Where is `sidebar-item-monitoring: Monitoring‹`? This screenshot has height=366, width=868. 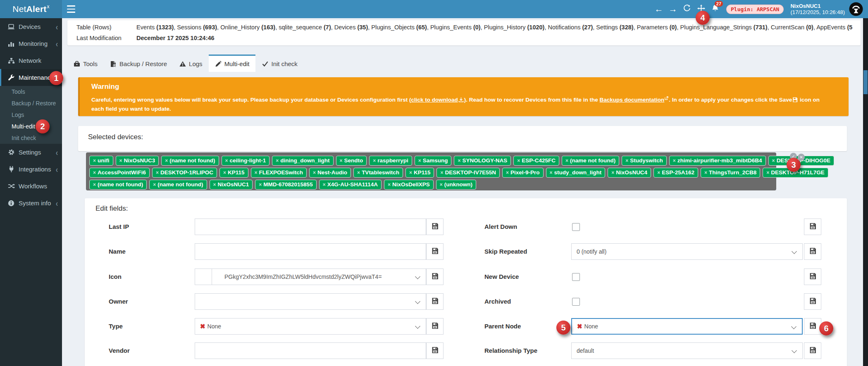 sidebar-item-monitoring: Monitoring‹ is located at coordinates (31, 44).